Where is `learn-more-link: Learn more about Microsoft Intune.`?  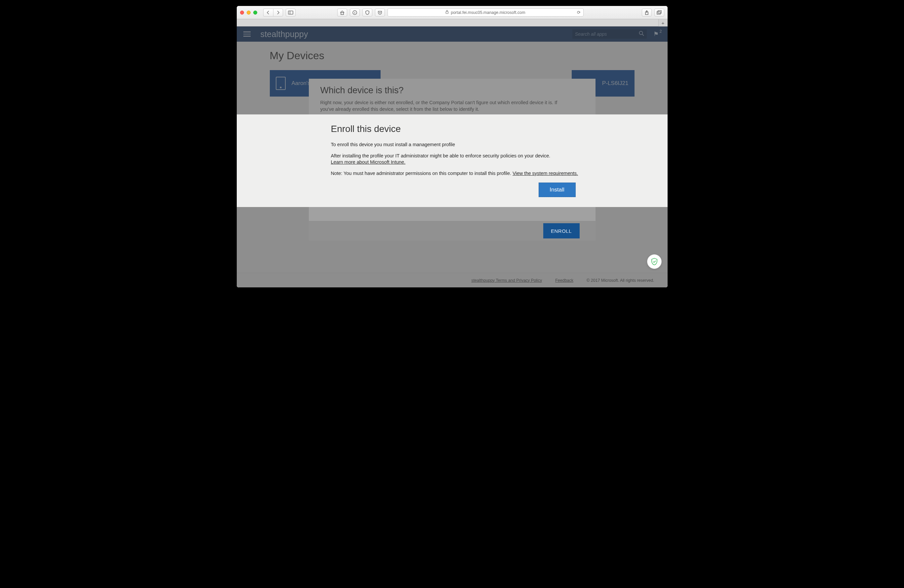
learn-more-link: Learn more about Microsoft Intune. is located at coordinates (368, 162).